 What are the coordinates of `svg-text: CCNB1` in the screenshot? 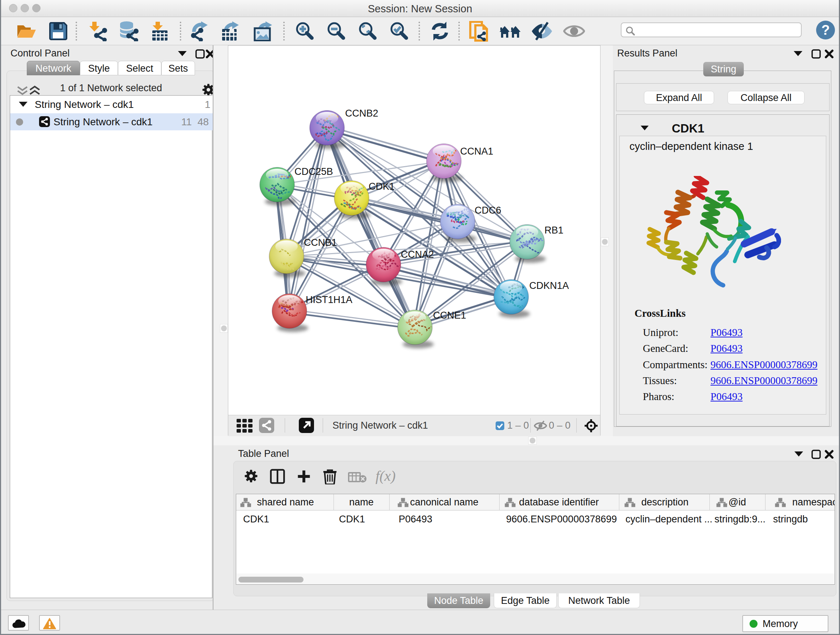 It's located at (321, 242).